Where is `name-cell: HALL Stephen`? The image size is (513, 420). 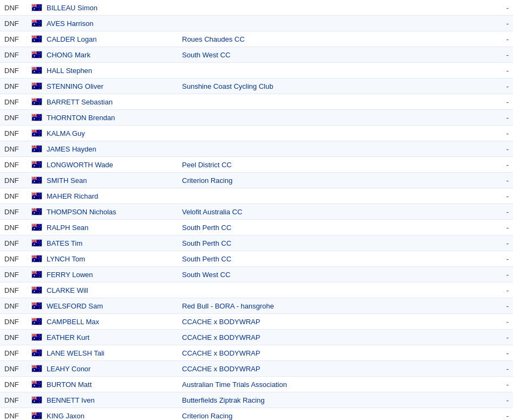
name-cell: HALL Stephen is located at coordinates (114, 70).